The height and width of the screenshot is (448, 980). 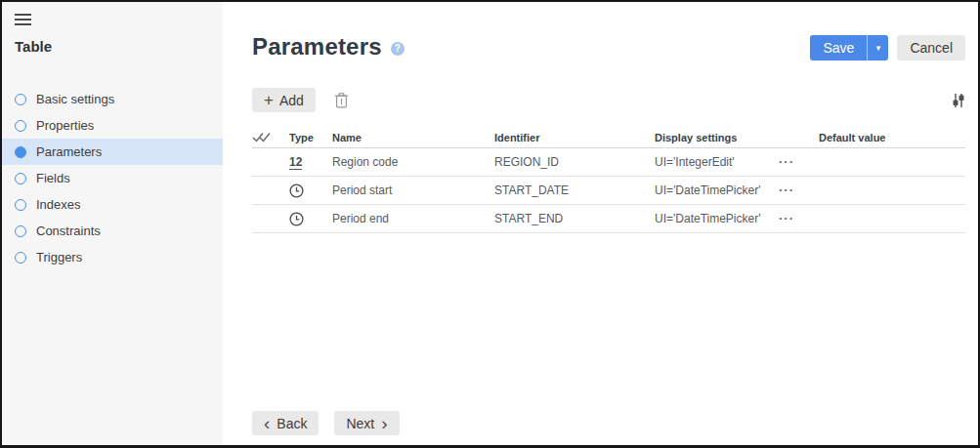 What do you see at coordinates (326, 424) in the screenshot?
I see `wizard-footer: ‹ Back Next ›` at bounding box center [326, 424].